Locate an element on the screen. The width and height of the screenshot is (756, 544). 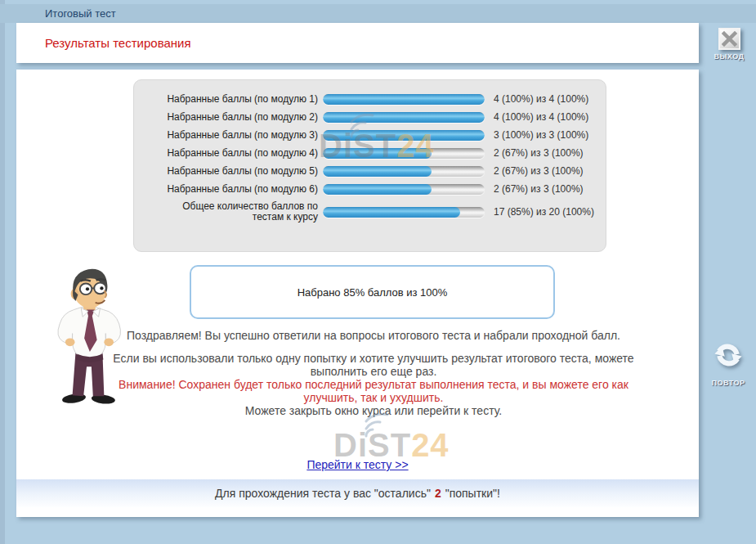
score-value: 3 (100%) из 3 (100%) is located at coordinates (541, 135).